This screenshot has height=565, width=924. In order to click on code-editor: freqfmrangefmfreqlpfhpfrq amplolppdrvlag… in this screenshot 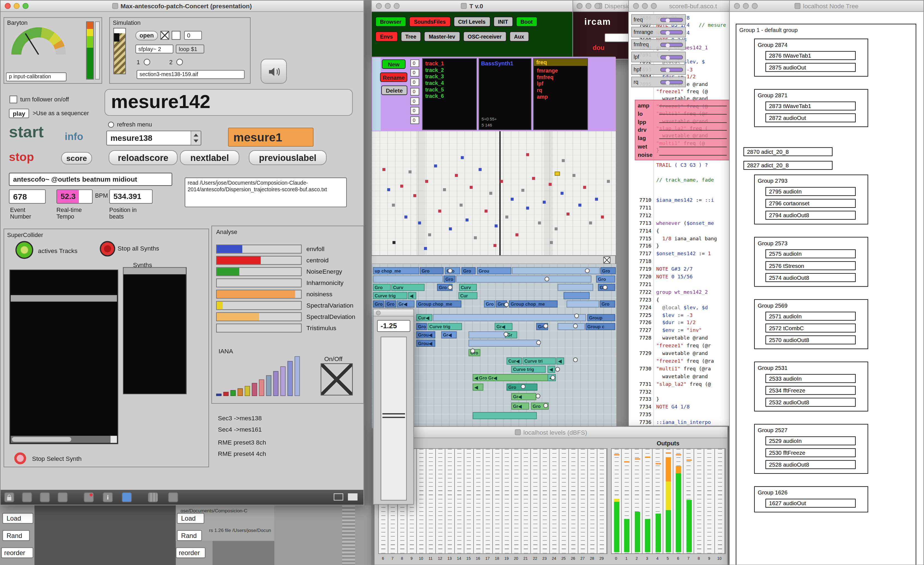, I will do `click(682, 219)`.